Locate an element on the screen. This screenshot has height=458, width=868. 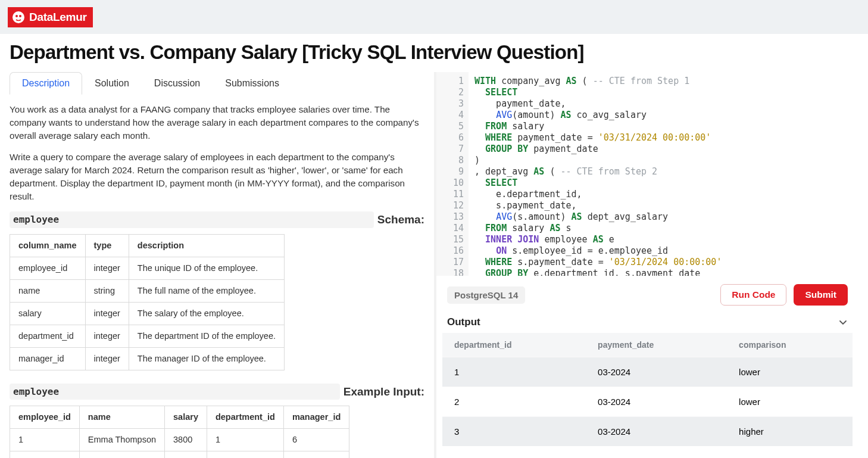
schema-heading: employee Schema: is located at coordinates (217, 220).